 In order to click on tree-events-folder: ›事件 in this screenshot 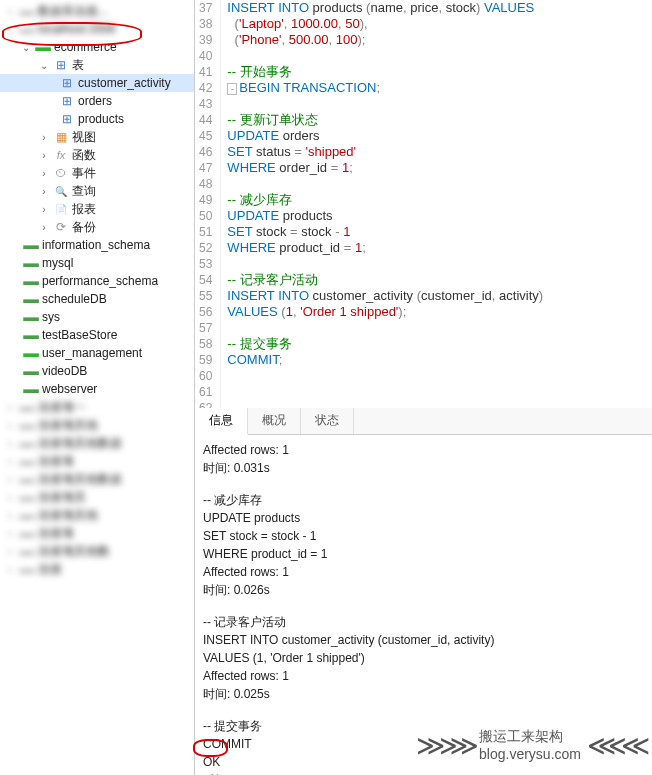, I will do `click(97, 173)`.